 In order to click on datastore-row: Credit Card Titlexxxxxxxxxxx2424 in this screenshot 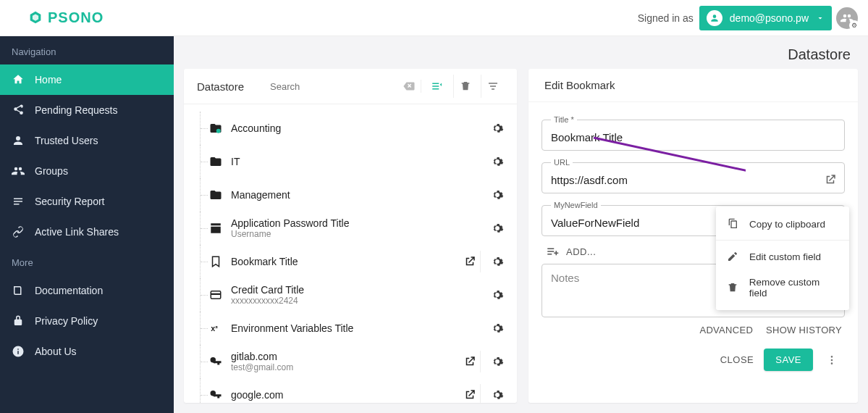, I will do `click(356, 295)`.